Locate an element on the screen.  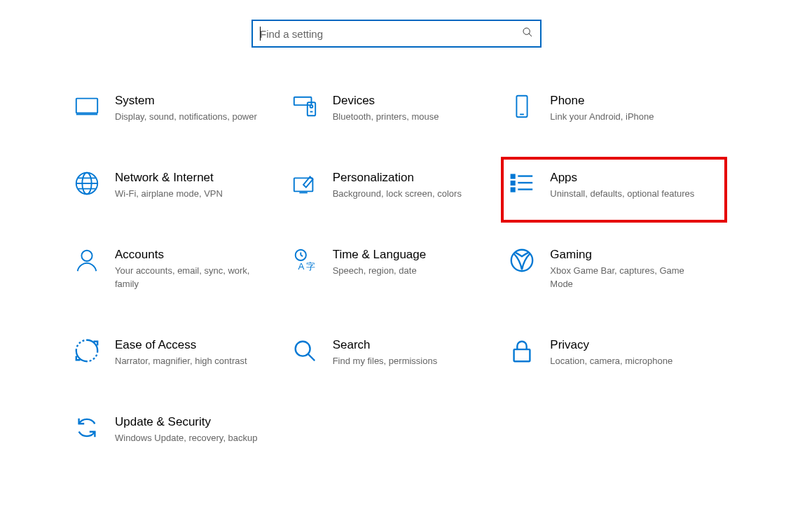
text-cursor is located at coordinates (261, 34).